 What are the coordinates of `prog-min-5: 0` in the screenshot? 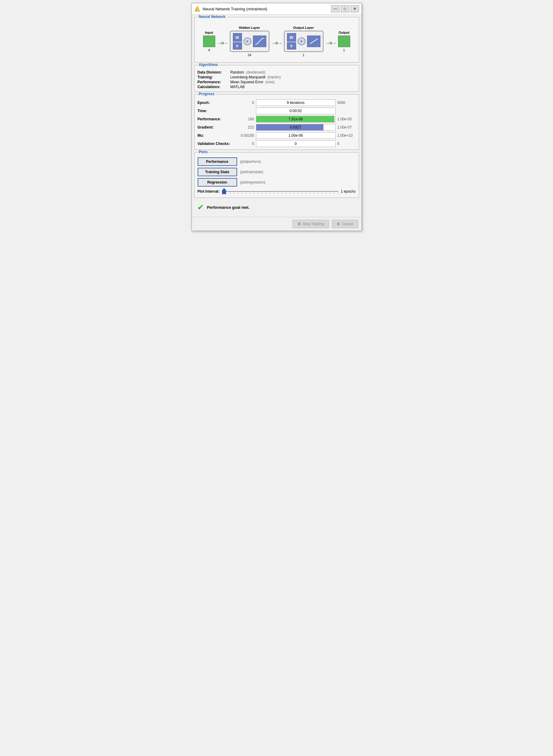 It's located at (245, 144).